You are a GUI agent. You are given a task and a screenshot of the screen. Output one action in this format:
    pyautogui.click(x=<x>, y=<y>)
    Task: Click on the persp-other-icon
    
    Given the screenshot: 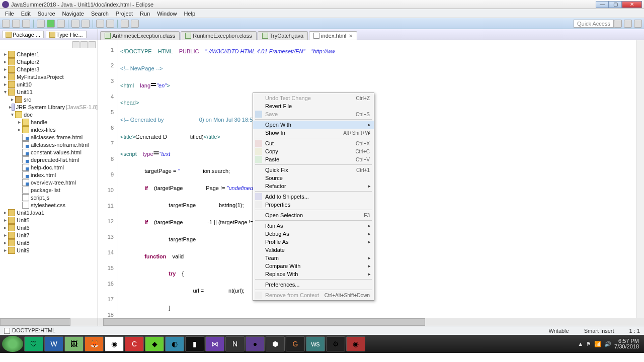 What is the action you would take?
    pyautogui.click(x=638, y=24)
    